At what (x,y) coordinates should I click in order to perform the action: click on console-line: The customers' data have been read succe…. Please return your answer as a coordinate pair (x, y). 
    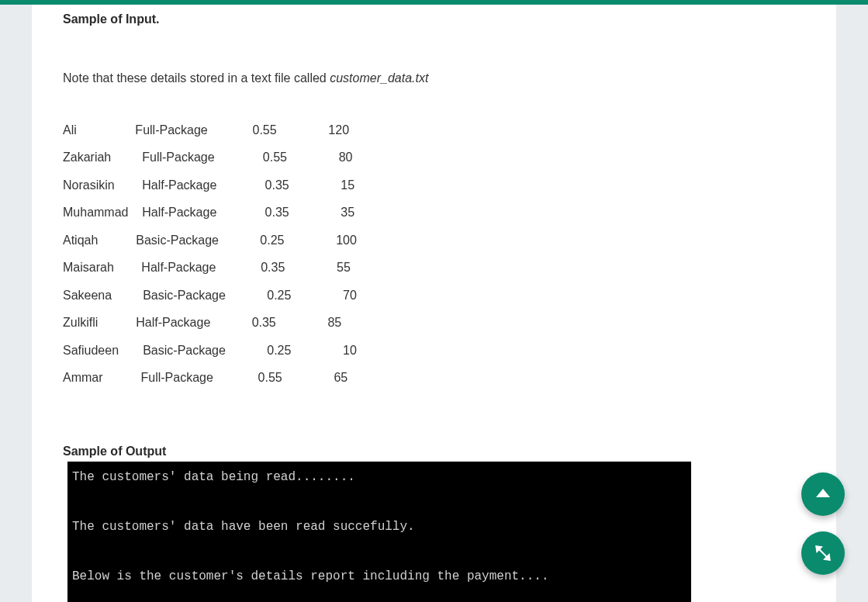
    Looking at the image, I should click on (379, 527).